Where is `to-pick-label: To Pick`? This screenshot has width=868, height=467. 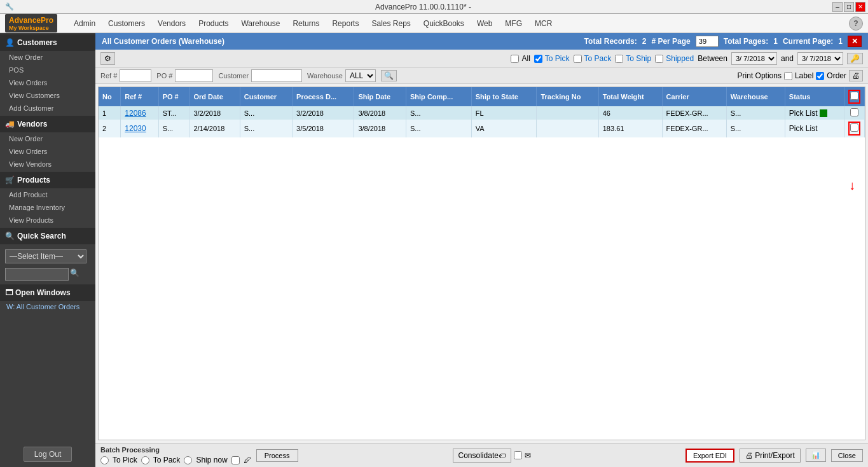
to-pick-label: To Pick is located at coordinates (557, 59).